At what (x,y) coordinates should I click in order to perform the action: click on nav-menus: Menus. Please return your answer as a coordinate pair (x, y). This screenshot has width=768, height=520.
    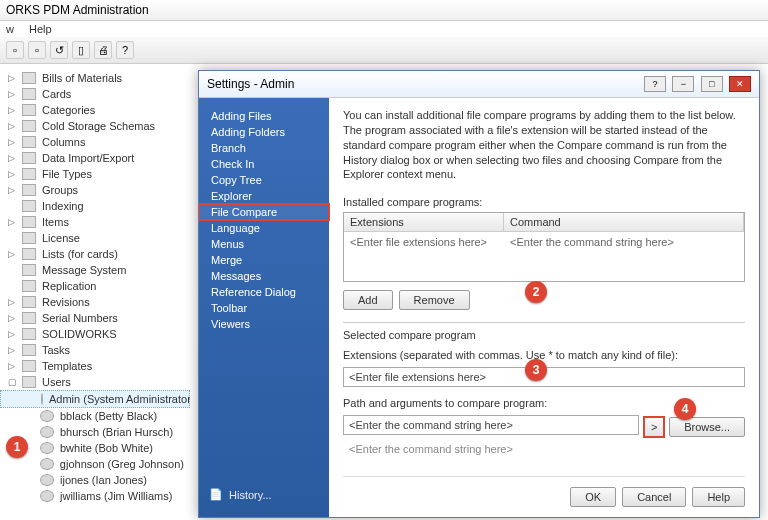
    Looking at the image, I should click on (264, 244).